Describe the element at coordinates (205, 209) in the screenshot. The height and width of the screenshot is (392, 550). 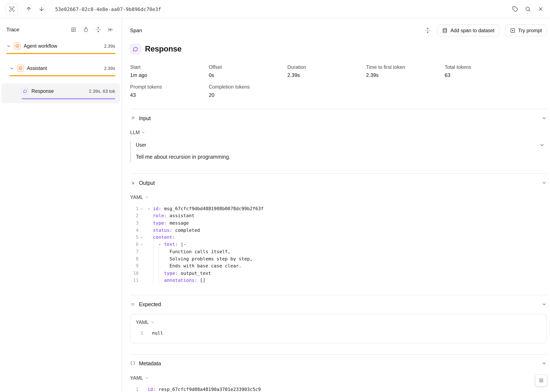
I see `code-text: - id: msg_67cfcf9dbd4881908b0078dc99b2f6…` at that location.